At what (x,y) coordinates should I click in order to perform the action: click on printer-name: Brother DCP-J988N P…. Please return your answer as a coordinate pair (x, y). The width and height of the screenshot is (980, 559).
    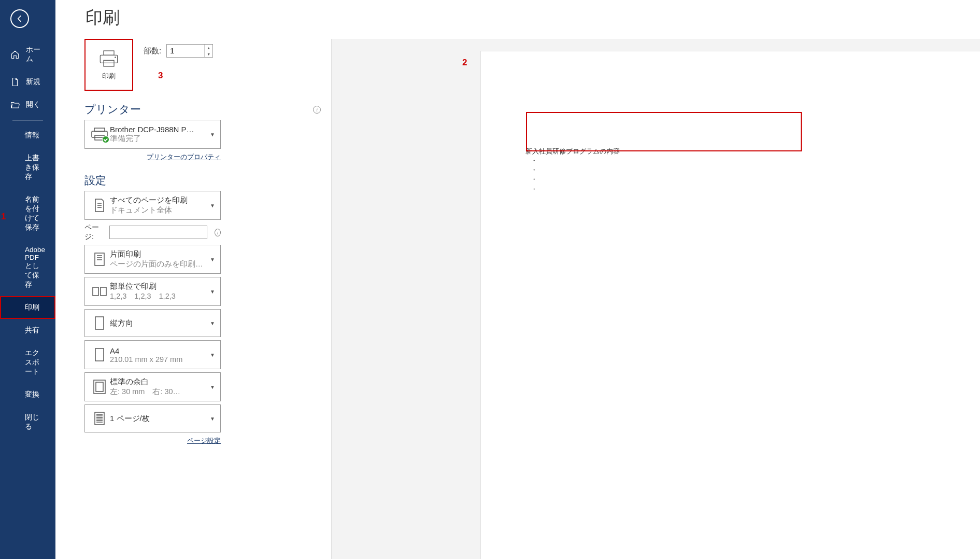
    Looking at the image, I should click on (160, 130).